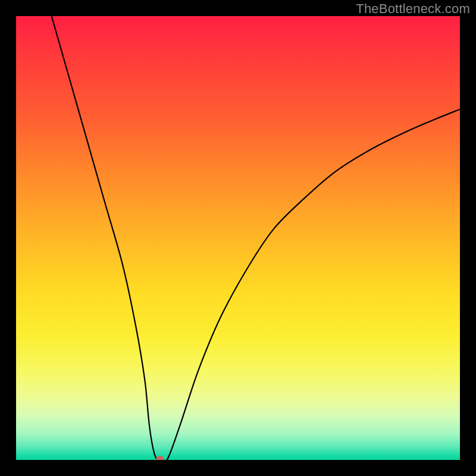 The height and width of the screenshot is (476, 476). I want to click on watermark-text: TheBottleneck.com, so click(413, 9).